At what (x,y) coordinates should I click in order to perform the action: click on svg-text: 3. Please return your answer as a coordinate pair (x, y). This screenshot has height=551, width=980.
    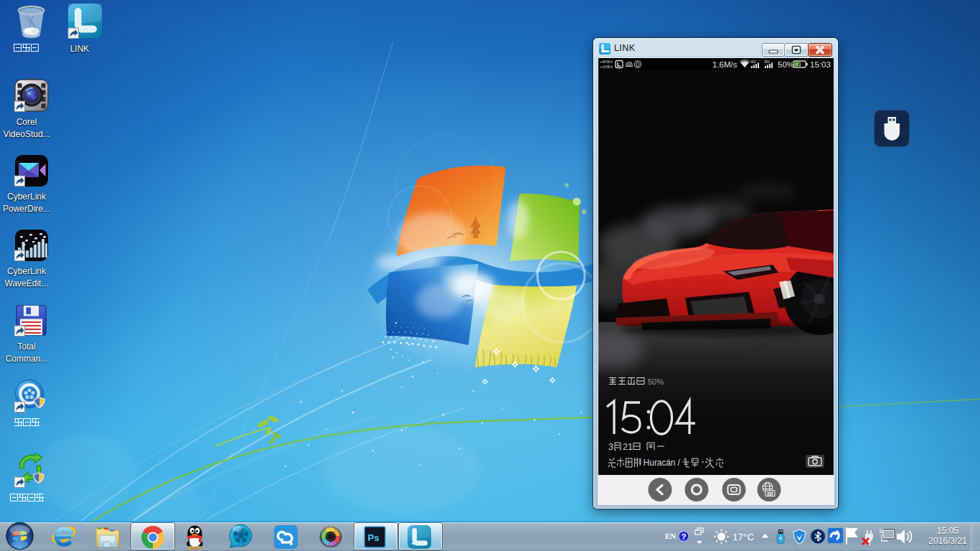
    Looking at the image, I should click on (611, 447).